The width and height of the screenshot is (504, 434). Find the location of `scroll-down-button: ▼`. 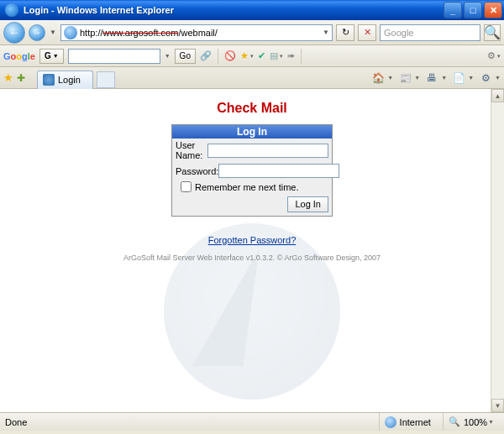

scroll-down-button: ▼ is located at coordinates (497, 405).